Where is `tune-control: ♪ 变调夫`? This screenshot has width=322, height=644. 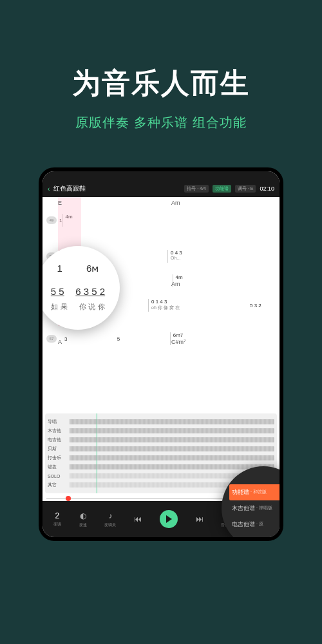
tune-control: ♪ 变调夫 is located at coordinates (110, 519).